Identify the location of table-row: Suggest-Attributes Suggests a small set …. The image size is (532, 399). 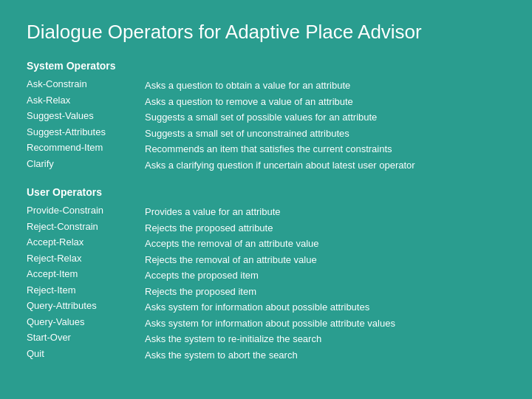
(266, 134).